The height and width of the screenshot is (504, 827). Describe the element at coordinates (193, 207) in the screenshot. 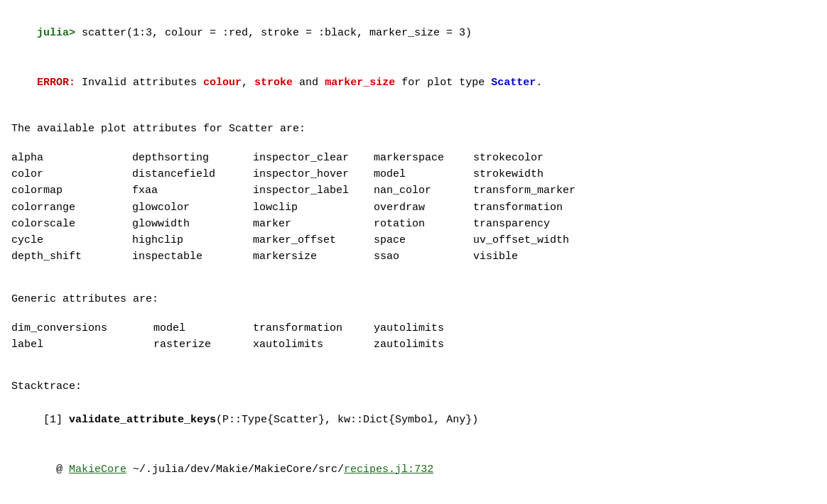

I see `attr-glowcolor: glowcolor` at that location.